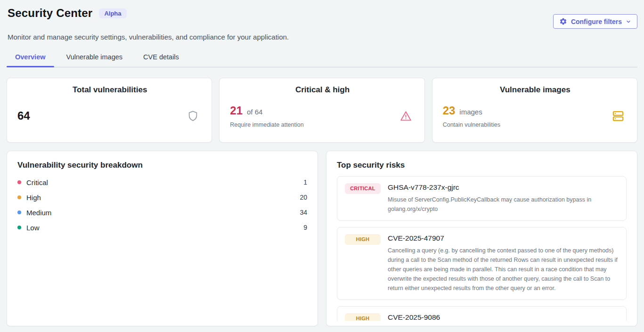 The image size is (644, 332). I want to click on severity-badge-critical: CRITICAL, so click(363, 188).